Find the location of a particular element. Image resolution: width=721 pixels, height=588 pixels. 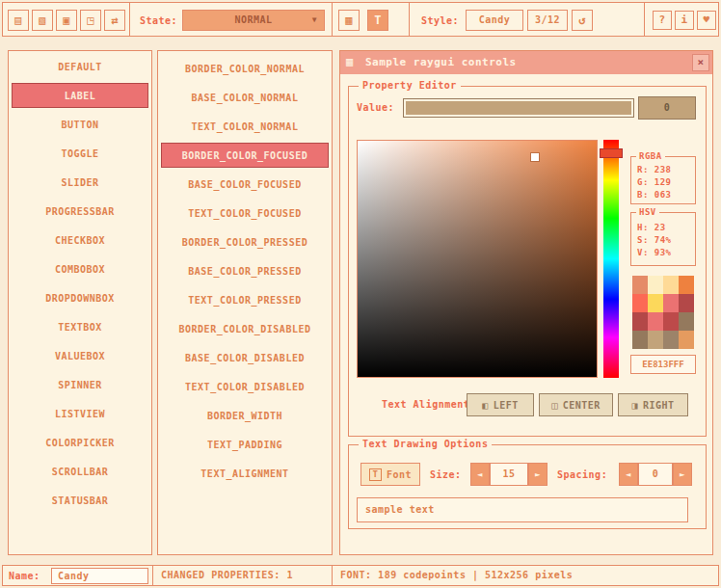

toolbar-file-section: ▤ ▧ ▣ ◳ ⇄ is located at coordinates (66, 19).